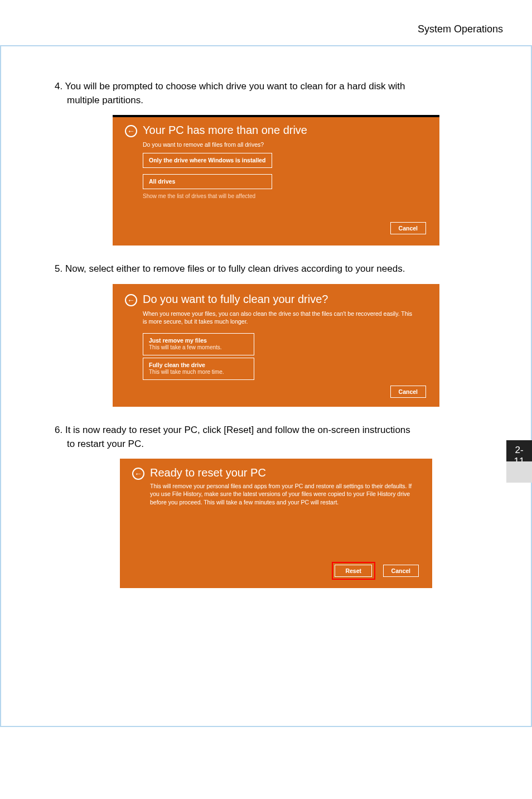 Image resolution: width=532 pixels, height=799 pixels. I want to click on dialog-title: Ready to reset your PC, so click(208, 473).